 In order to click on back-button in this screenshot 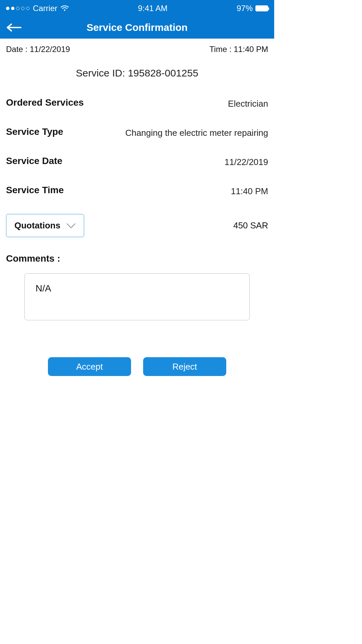, I will do `click(14, 28)`.